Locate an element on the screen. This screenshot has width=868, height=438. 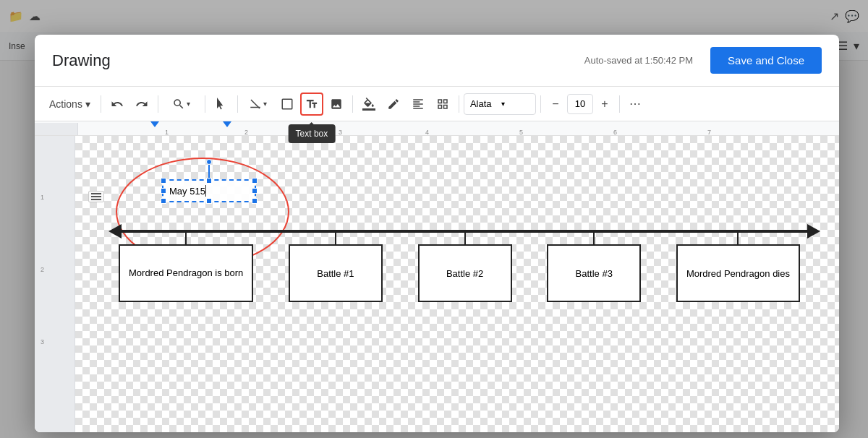
timeline-box-5: Mordred Pendragon dies is located at coordinates (738, 273).